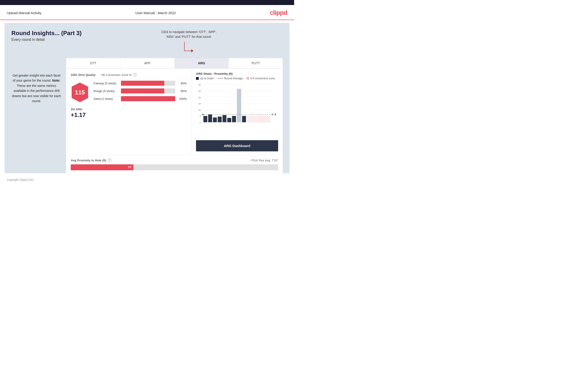  Describe the element at coordinates (260, 78) in the screenshot. I see `legend-6ft: 6 ft conversion zone` at that location.